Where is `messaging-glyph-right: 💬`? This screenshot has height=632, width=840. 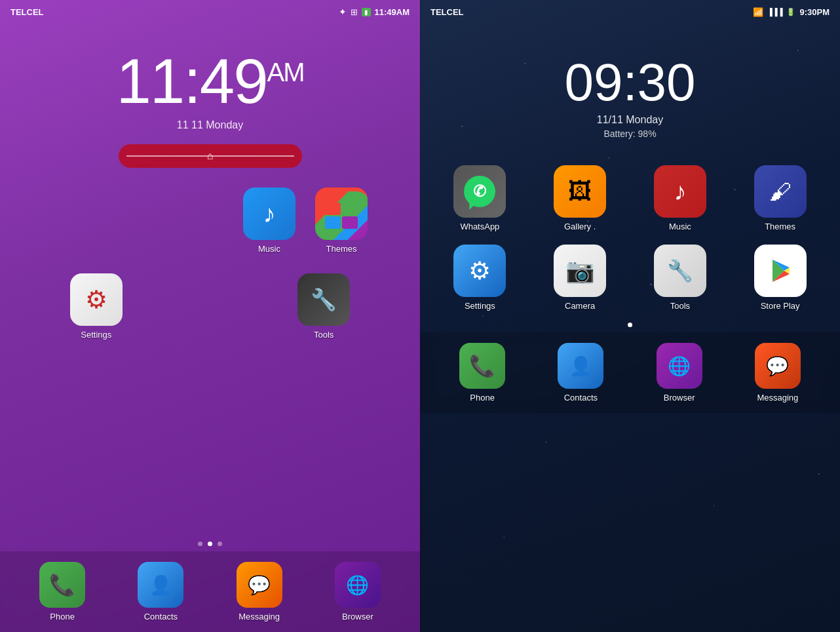 messaging-glyph-right: 💬 is located at coordinates (777, 366).